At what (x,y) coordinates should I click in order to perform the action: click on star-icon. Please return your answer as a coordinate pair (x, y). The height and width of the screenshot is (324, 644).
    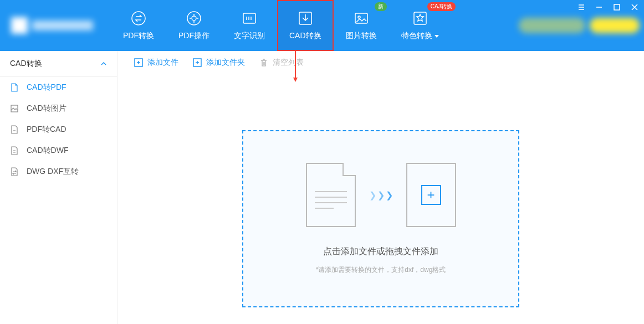
    Looking at the image, I should click on (420, 18).